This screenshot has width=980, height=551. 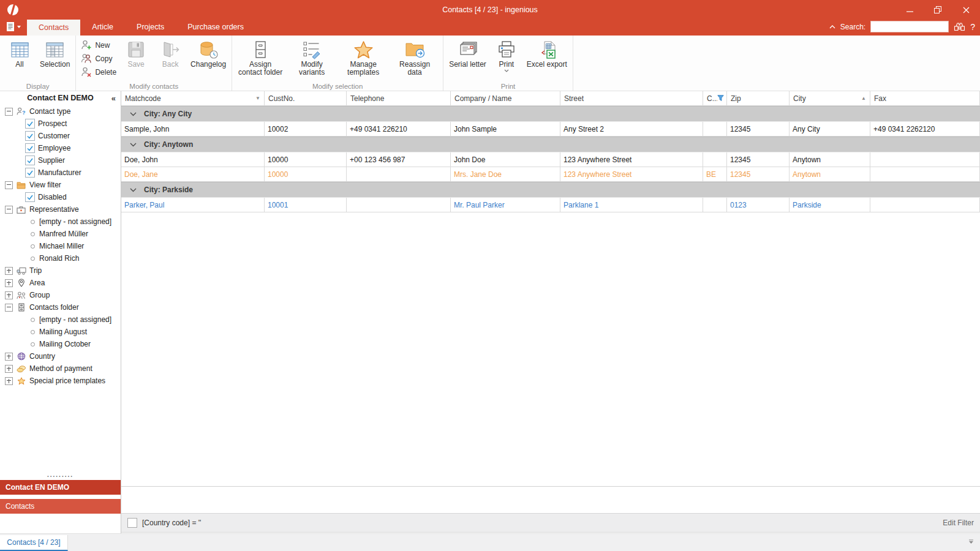 What do you see at coordinates (306, 98) in the screenshot?
I see `column-header-custno: CustNo.` at bounding box center [306, 98].